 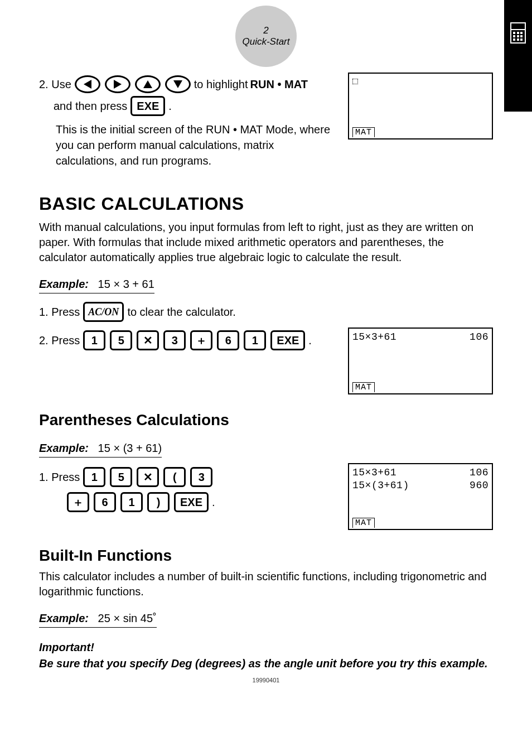 What do you see at coordinates (265, 42) in the screenshot?
I see `page-label: Quick-Start` at bounding box center [265, 42].